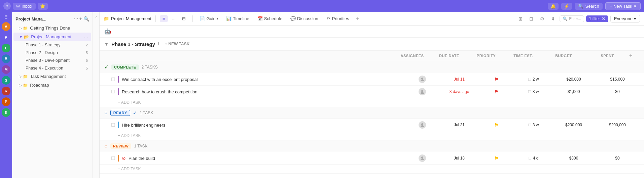  What do you see at coordinates (108, 32) in the screenshot?
I see `robot-icon: 🤖` at bounding box center [108, 32].